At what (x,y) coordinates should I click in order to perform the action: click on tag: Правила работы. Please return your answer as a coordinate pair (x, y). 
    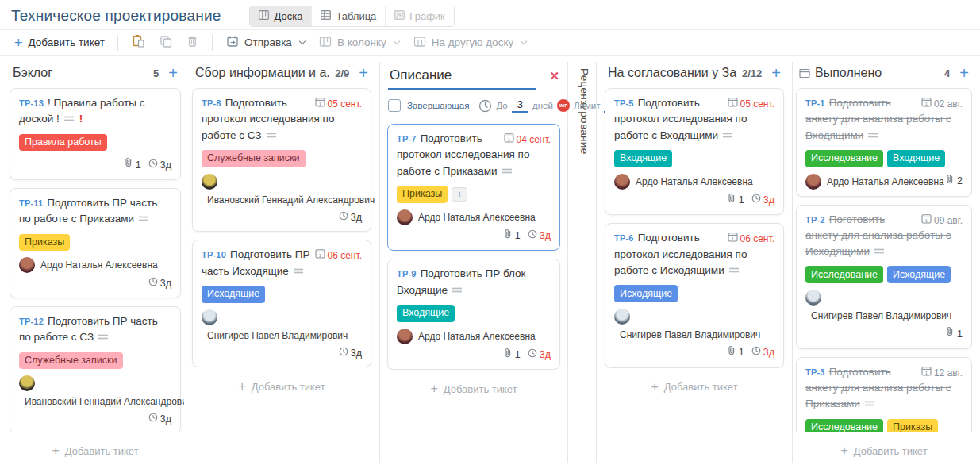
    Looking at the image, I should click on (63, 143).